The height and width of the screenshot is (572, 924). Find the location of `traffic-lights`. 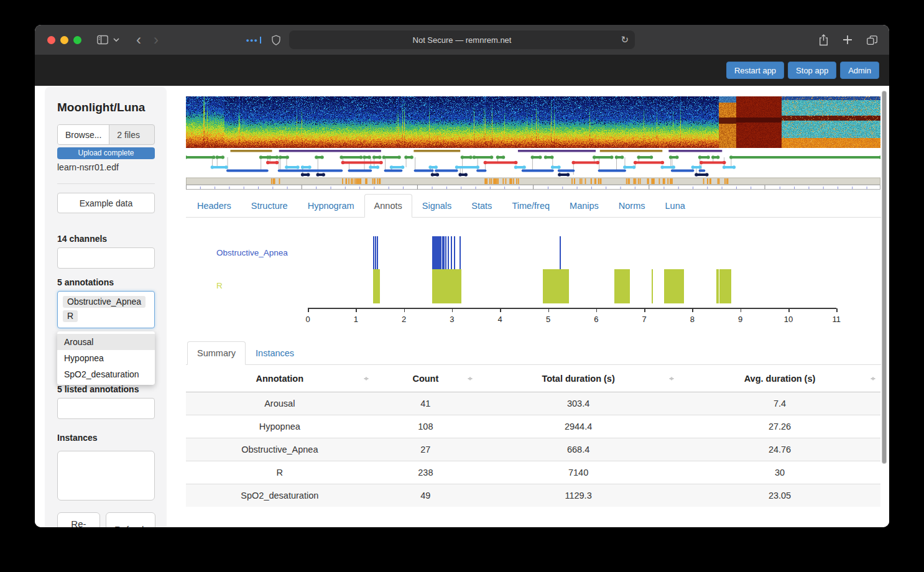

traffic-lights is located at coordinates (65, 40).